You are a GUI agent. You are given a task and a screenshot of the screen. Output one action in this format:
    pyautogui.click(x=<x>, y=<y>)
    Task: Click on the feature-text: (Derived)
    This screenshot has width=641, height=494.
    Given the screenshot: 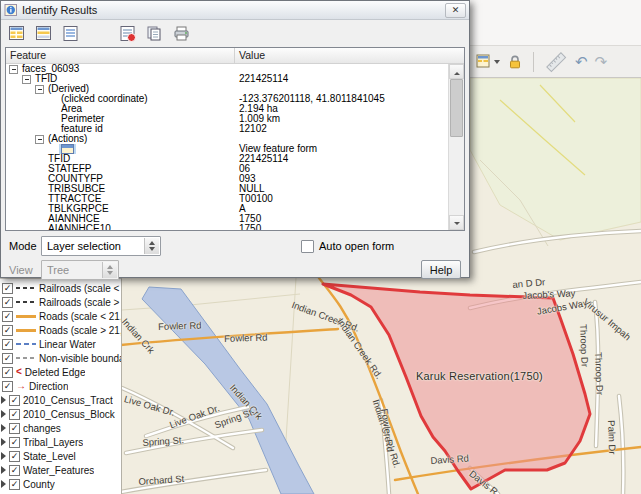 What is the action you would take?
    pyautogui.click(x=68, y=89)
    